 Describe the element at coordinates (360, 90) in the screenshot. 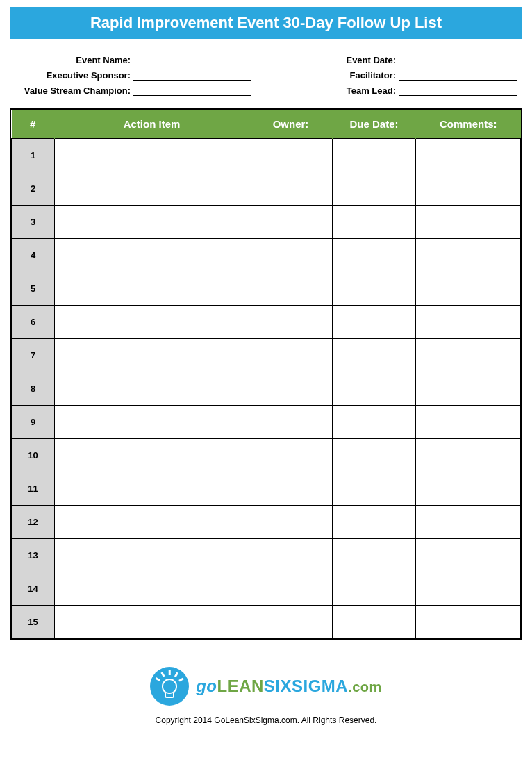

I see `label-team-lead: Team Lead:` at that location.